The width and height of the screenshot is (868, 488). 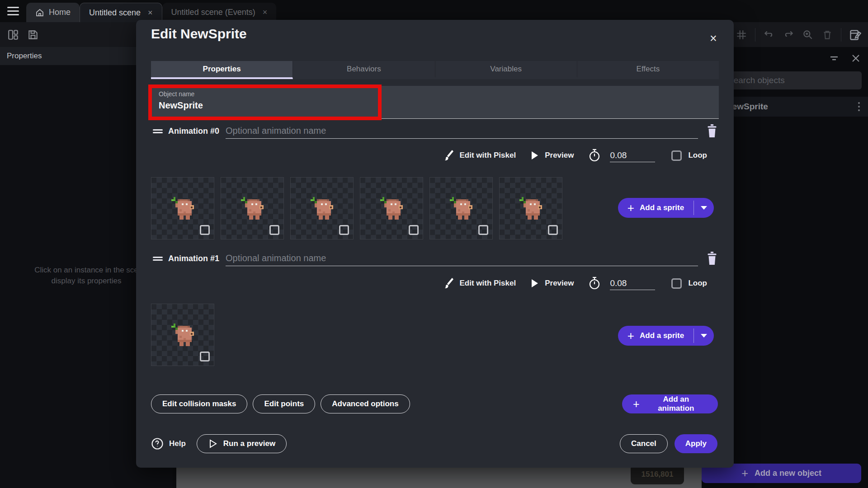 I want to click on add-object-label: Add a new object, so click(x=788, y=474).